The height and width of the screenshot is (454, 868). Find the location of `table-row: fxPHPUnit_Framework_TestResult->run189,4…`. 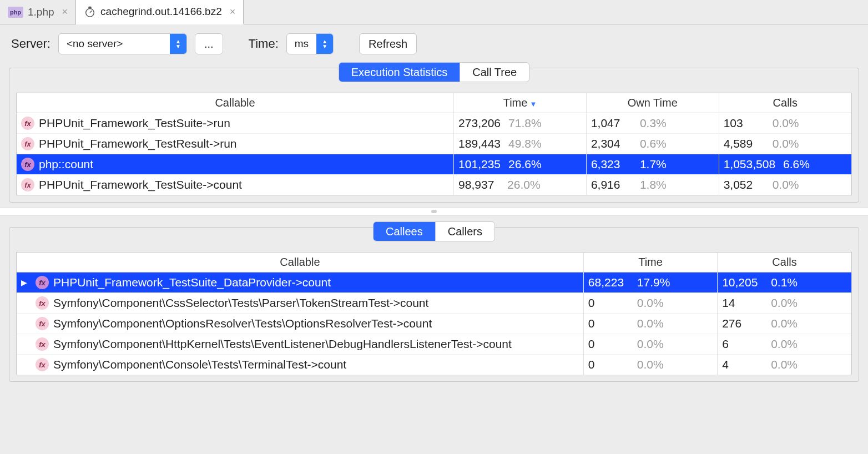

table-row: fxPHPUnit_Framework_TestResult->run189,4… is located at coordinates (434, 144).